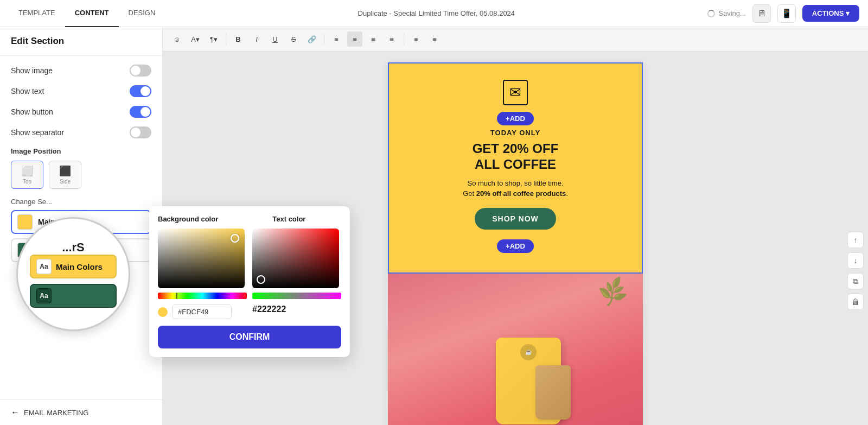 Image resolution: width=868 pixels, height=425 pixels. I want to click on circle-swatch-1: Aa Main Colors, so click(73, 267).